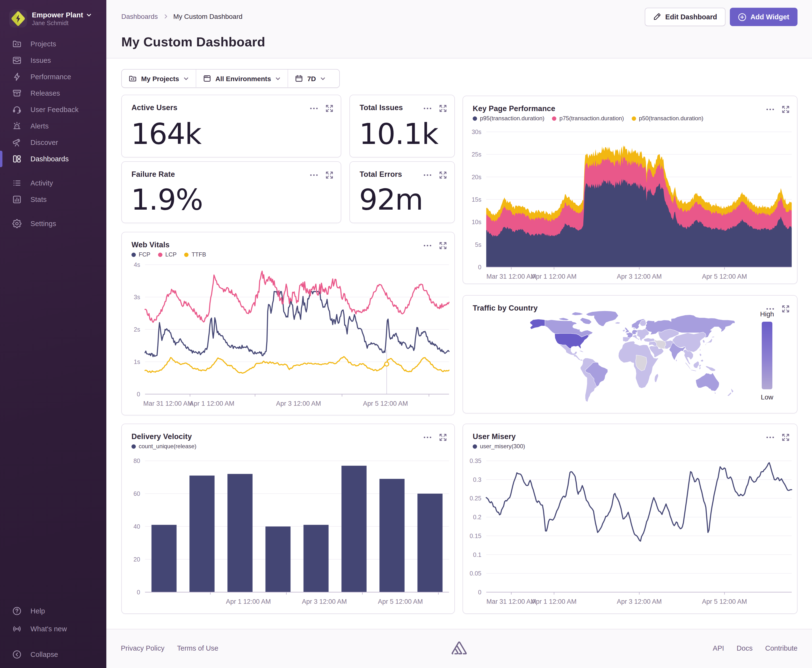 This screenshot has width=812, height=668. What do you see at coordinates (51, 18) in the screenshot?
I see `org-switcher: Empower Plant Jane Schmidt` at bounding box center [51, 18].